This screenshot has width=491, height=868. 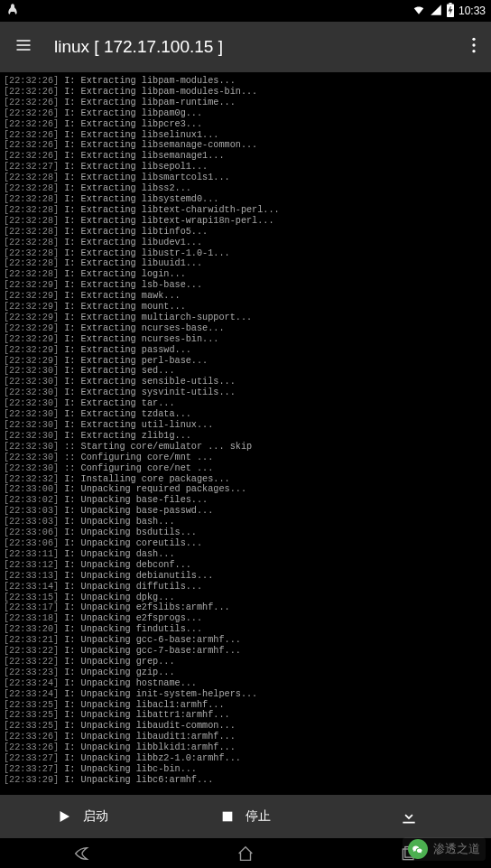 I want to click on terminal-line: [22:33:27] I: Unpacking libbz2-1.0:armhf…, so click(x=246, y=759).